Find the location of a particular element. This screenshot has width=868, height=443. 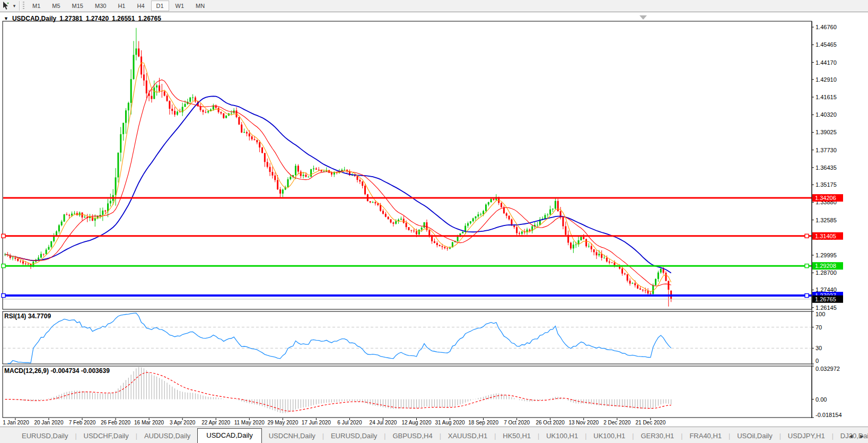

svg-text: 31 Aug 2020 is located at coordinates (450, 422).